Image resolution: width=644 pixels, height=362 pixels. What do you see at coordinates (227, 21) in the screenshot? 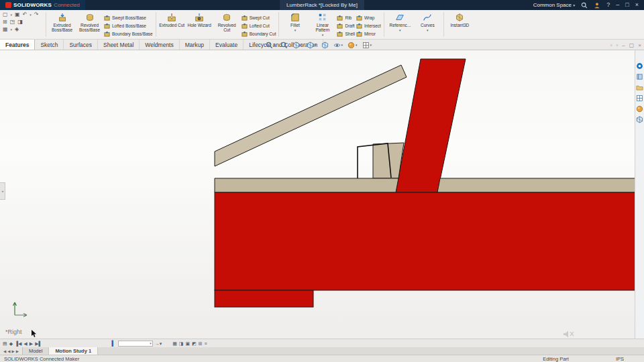
I see `revolved-cut-button: Revolved Cut` at bounding box center [227, 21].